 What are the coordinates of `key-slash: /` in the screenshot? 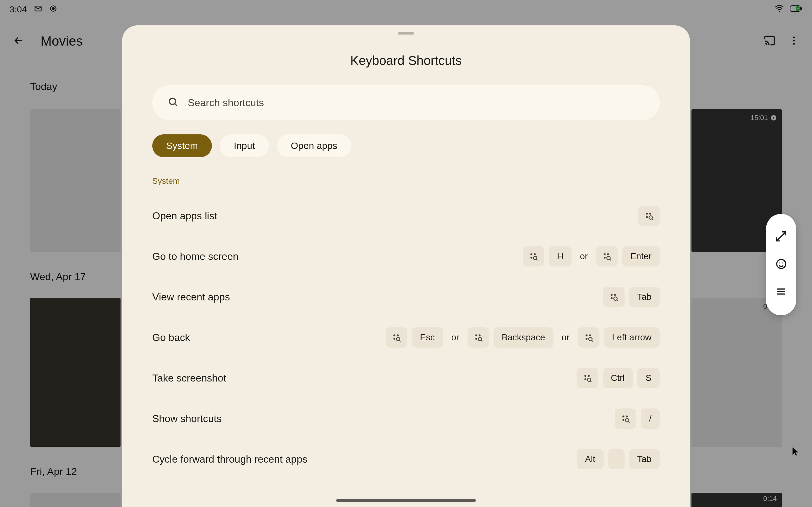 It's located at (650, 418).